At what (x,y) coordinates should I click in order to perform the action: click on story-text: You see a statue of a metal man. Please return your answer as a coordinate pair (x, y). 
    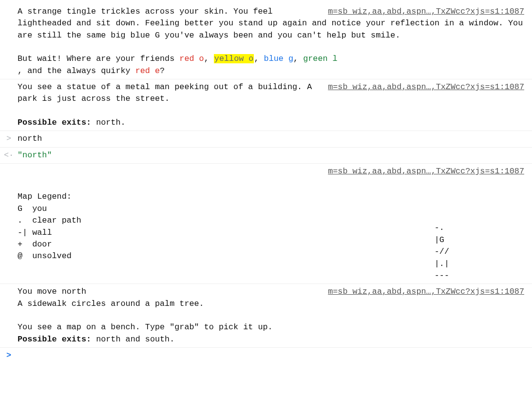
    Looking at the image, I should click on (94, 87).